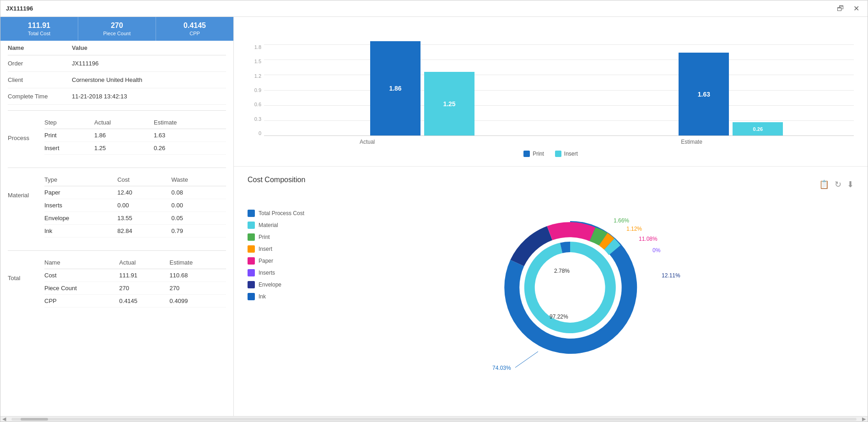 The height and width of the screenshot is (422, 868). I want to click on y-label-1: 1.8, so click(254, 47).